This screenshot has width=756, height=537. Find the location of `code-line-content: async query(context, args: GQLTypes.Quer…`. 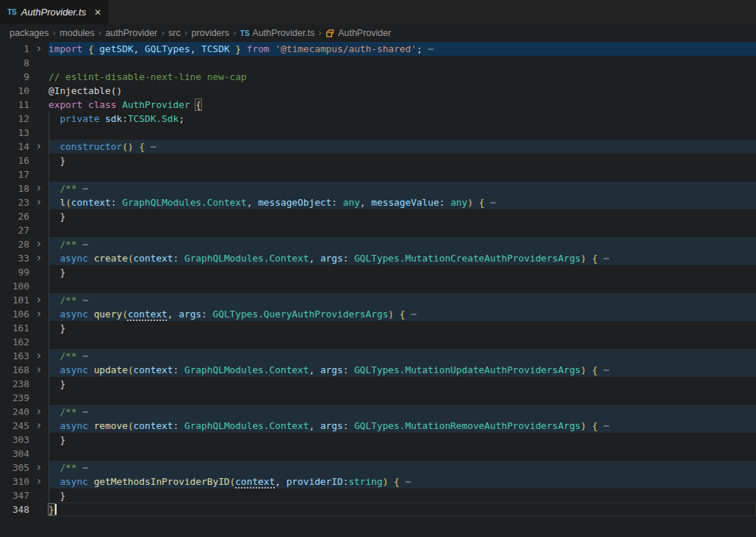

code-line-content: async query(context, args: GQLTypes.Quer… is located at coordinates (403, 314).